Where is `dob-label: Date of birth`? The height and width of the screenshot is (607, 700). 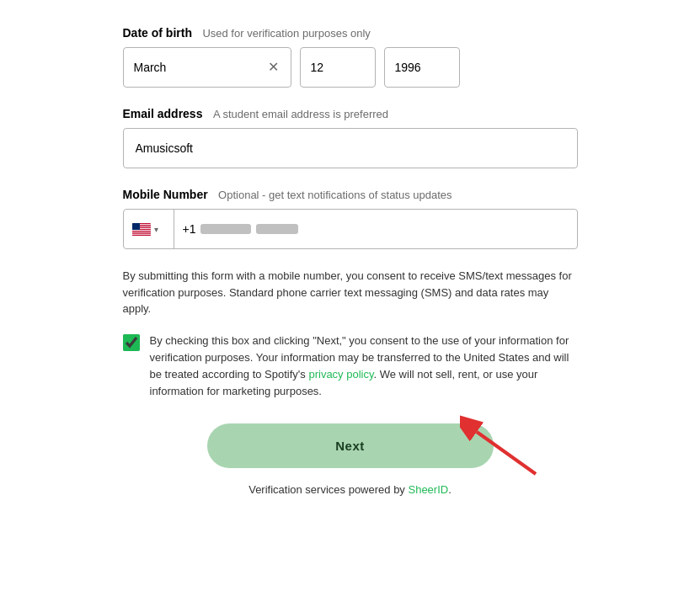 dob-label: Date of birth is located at coordinates (158, 33).